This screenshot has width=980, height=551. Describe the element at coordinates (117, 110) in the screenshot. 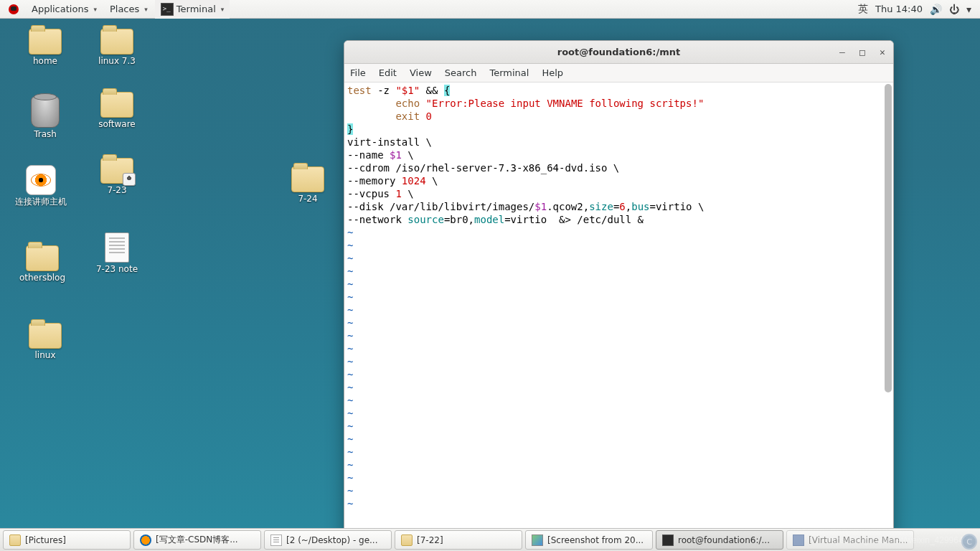

I see `desktop-icon-software: software` at that location.